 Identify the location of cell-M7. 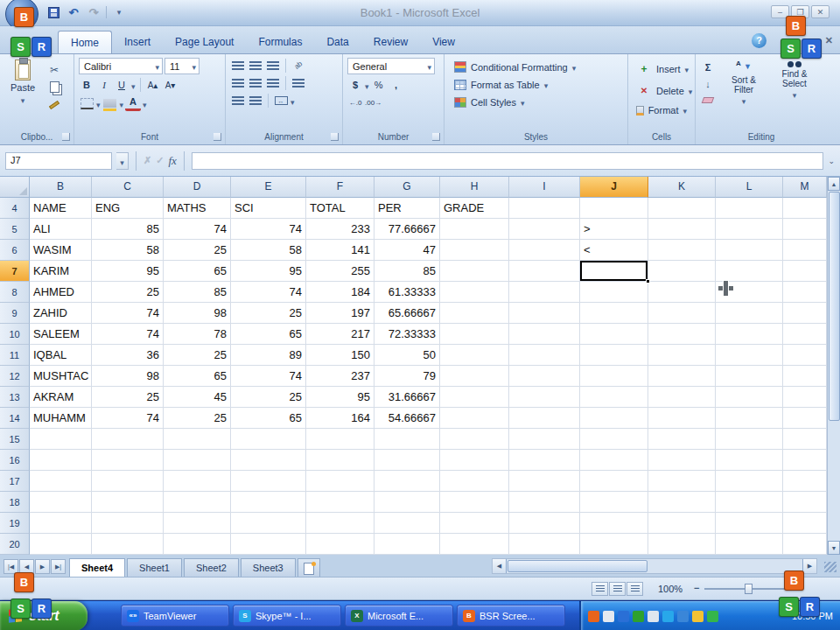
(805, 271).